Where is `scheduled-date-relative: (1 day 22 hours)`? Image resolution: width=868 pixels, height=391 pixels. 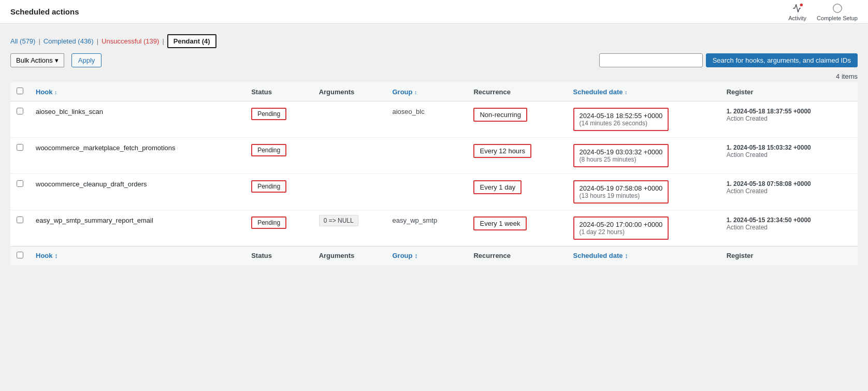
scheduled-date-relative: (1 day 22 hours) is located at coordinates (621, 232).